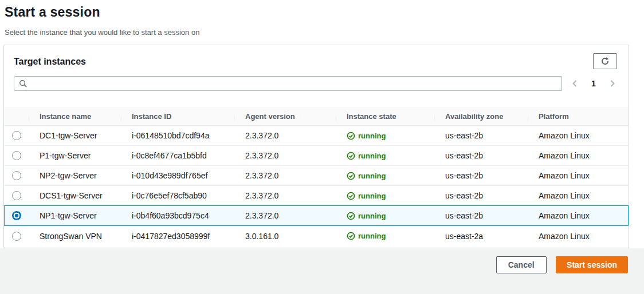 This screenshot has width=644, height=294. Describe the element at coordinates (23, 84) in the screenshot. I see `search-icon` at that location.